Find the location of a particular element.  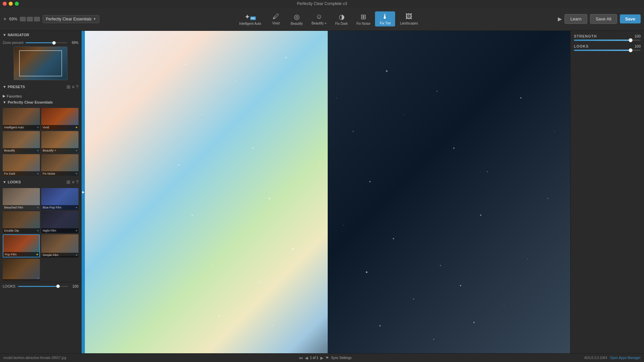

strength-label: STRENGTH is located at coordinates (586, 36).